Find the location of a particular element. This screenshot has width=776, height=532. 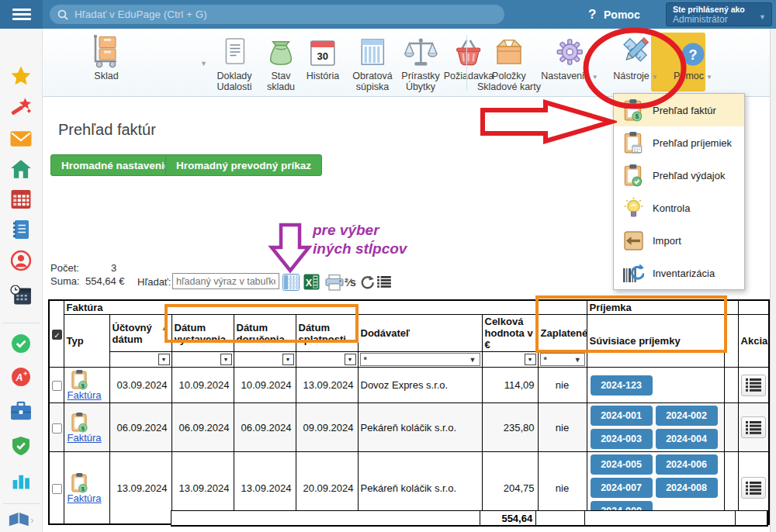

spacer-cell is located at coordinates (731, 385).